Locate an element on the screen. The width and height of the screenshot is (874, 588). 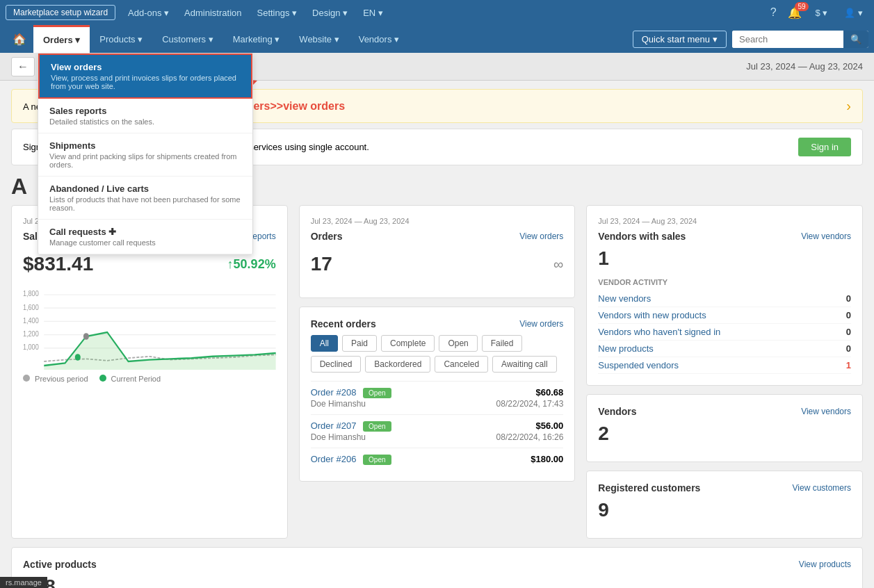
order-row-207: Order #207 Open $56.00 Doe Himanshu 08/2… is located at coordinates (437, 431).